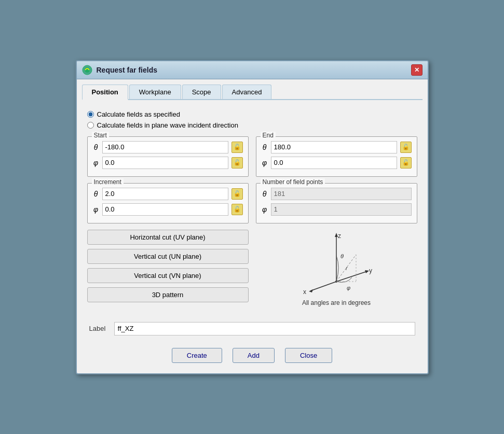  Describe the element at coordinates (252, 120) in the screenshot. I see `radio-group: Calculate fields as specified Calculate …` at that location.